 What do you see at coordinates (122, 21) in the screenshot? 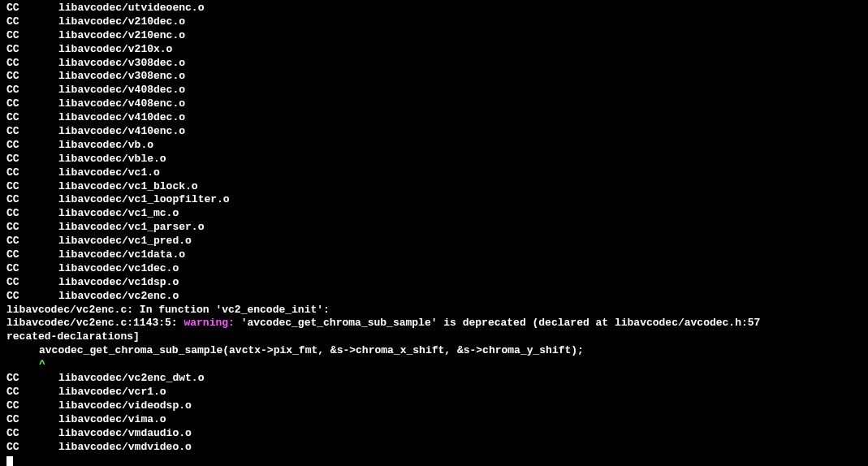
I see `cc-file: libavcodec/v210dec.o` at bounding box center [122, 21].